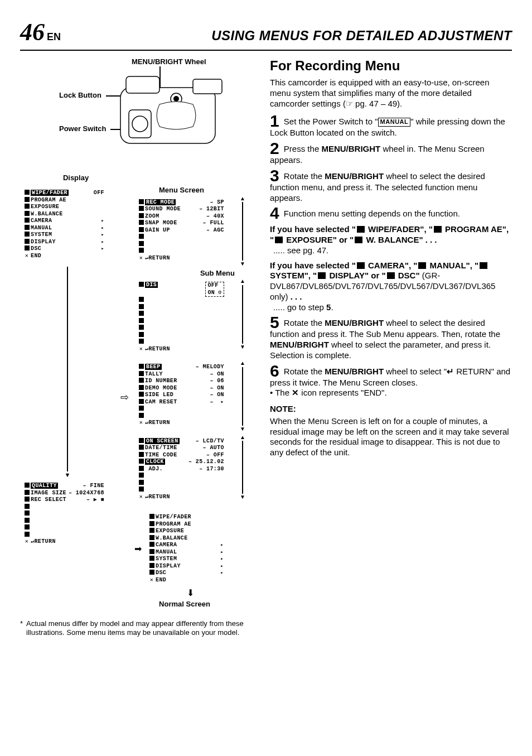 This screenshot has height=756, width=532. I want to click on manual-badge: MANUAL, so click(395, 122).